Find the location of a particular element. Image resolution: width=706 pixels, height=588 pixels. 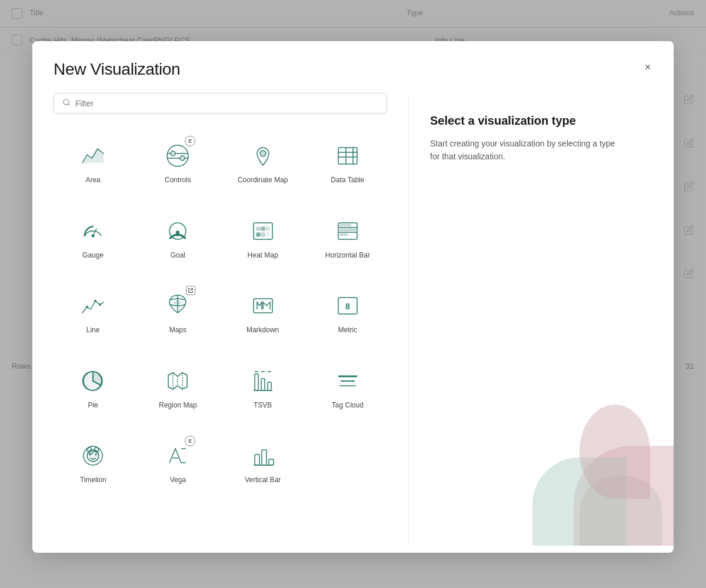

tsvb-icon is located at coordinates (263, 381).